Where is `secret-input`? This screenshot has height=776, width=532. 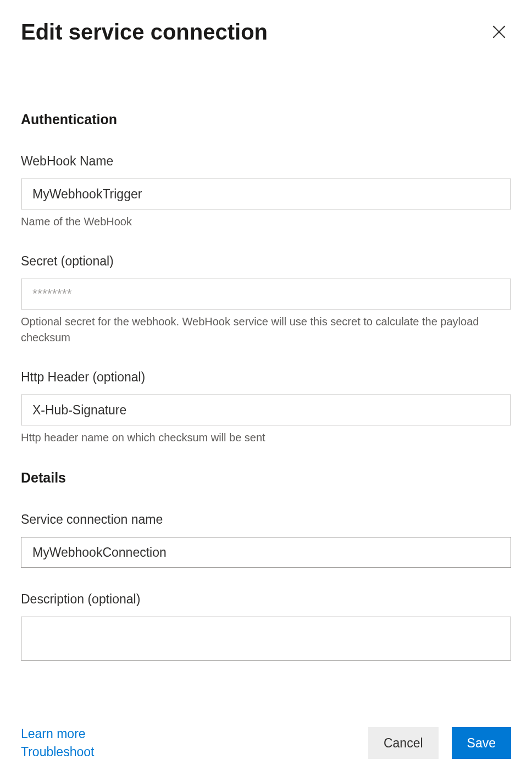
secret-input is located at coordinates (266, 294).